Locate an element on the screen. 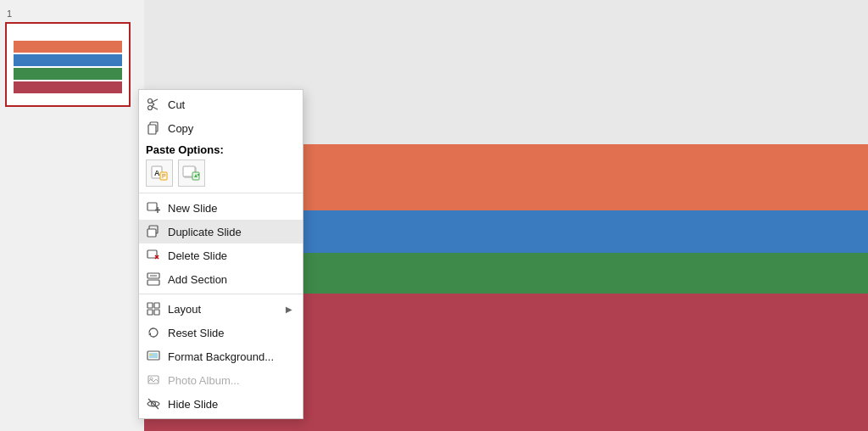  duplicate-slide-label: Duplicate Slide is located at coordinates (231, 232).